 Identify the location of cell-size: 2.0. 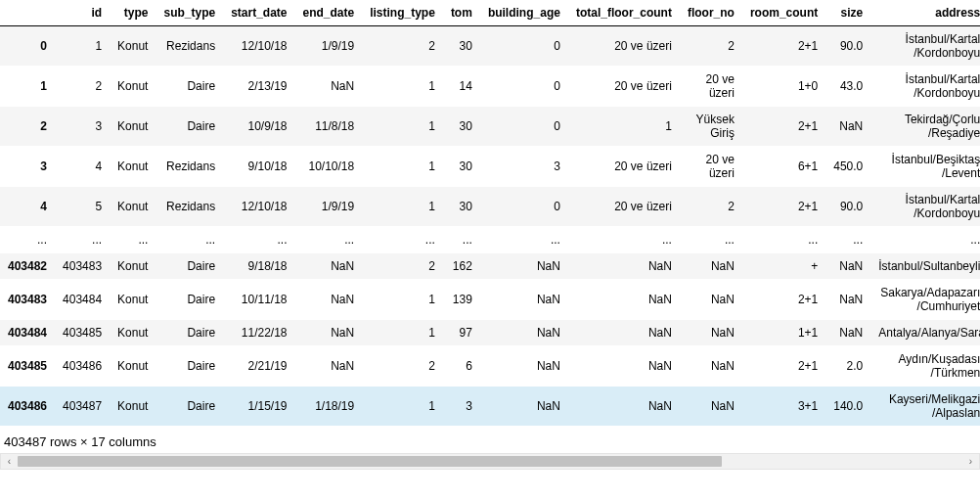
(848, 366).